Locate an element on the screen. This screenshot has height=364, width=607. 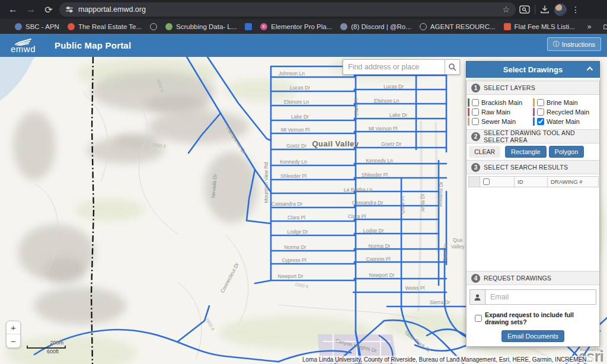
elementor-icon: E is located at coordinates (264, 27).